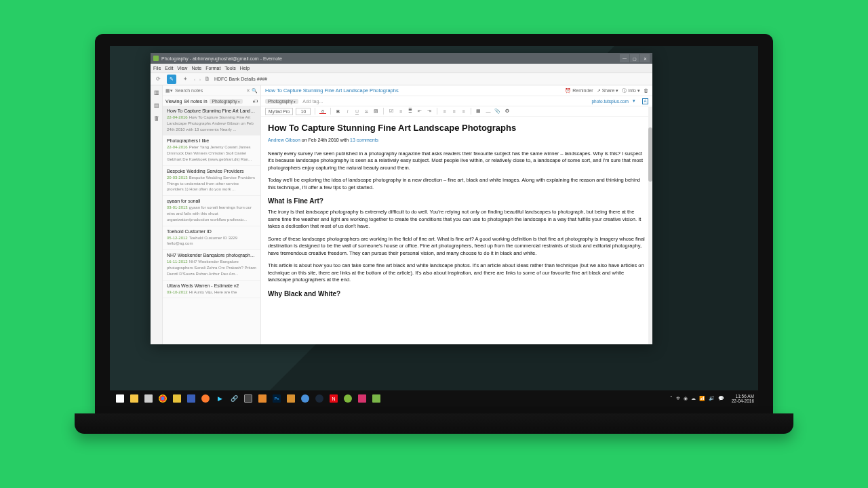  I want to click on font-color-icon: a, so click(323, 111).